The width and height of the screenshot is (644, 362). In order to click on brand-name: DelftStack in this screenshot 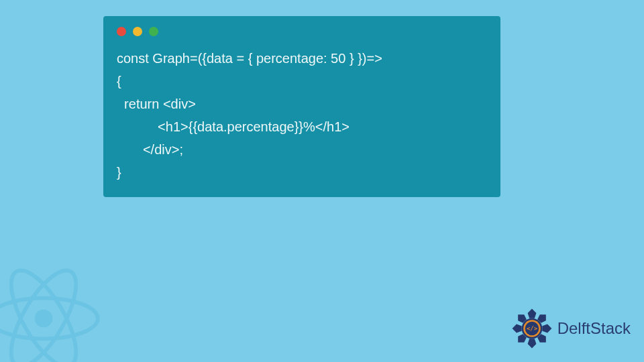, I will do `click(594, 328)`.